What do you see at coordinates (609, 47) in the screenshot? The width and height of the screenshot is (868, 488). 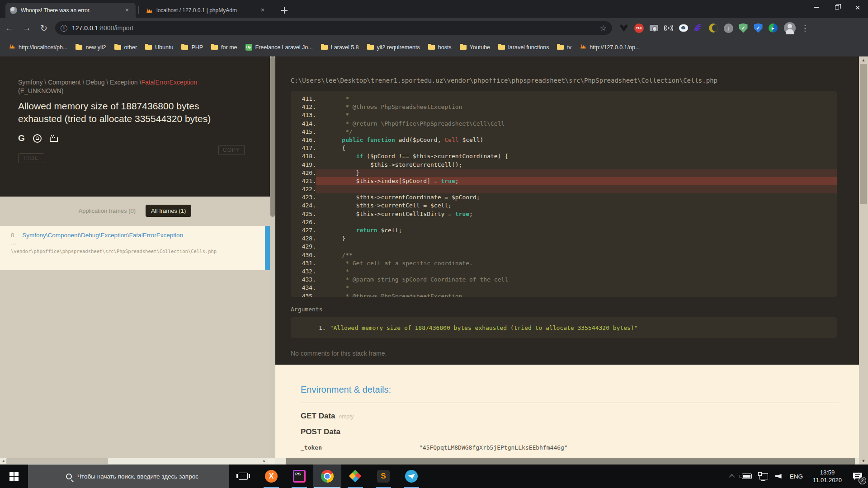 I see `bookmark-item: http://127.0.0.1/op...` at bounding box center [609, 47].